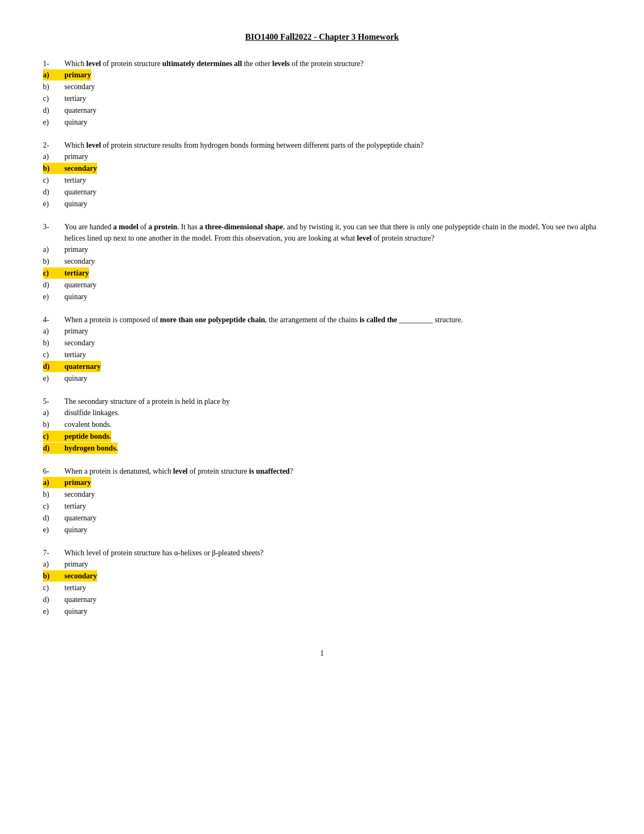  What do you see at coordinates (88, 424) in the screenshot?
I see `option-text: covalent bonds.` at bounding box center [88, 424].